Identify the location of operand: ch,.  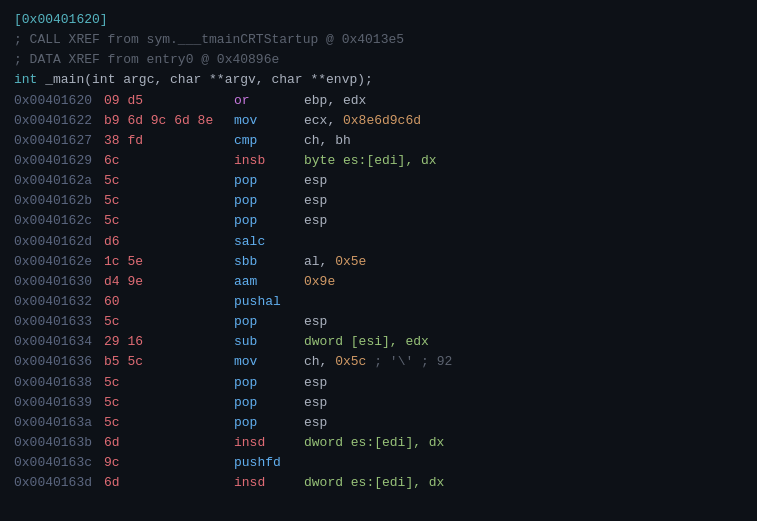
(320, 362).